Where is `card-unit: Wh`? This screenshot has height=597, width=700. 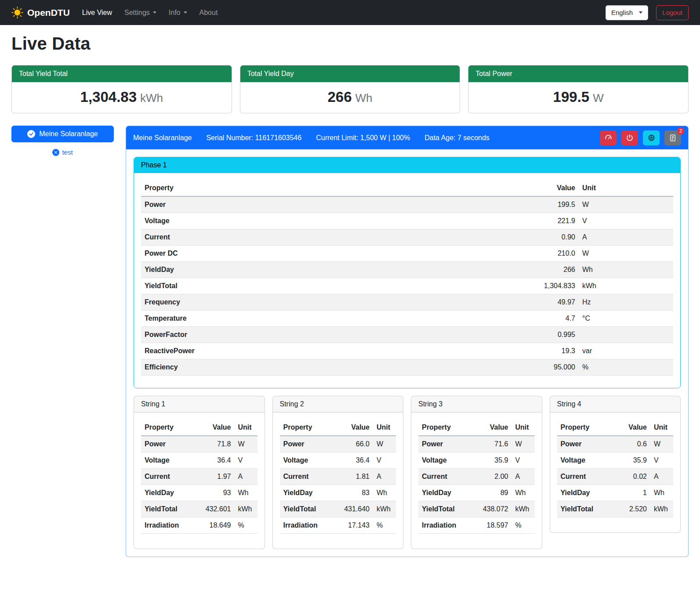 card-unit: Wh is located at coordinates (364, 98).